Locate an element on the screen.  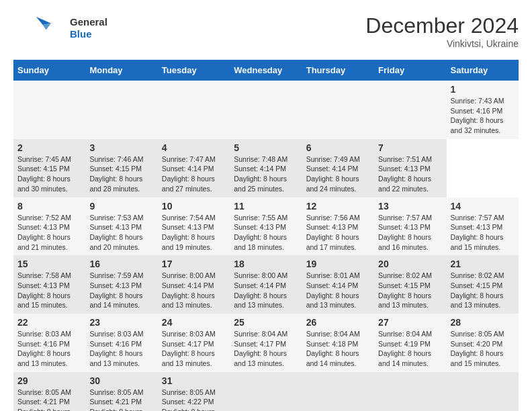
calendar-day-cell: 24Sunrise: 8:03 AMSunset: 4:17 PMDayligh… is located at coordinates (193, 342).